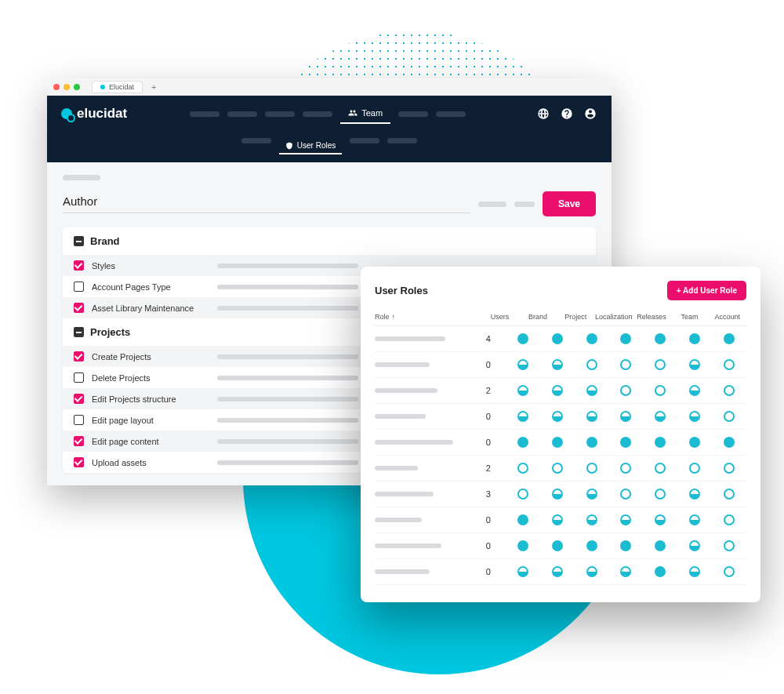 Image resolution: width=784 pixels, height=694 pixels. Describe the element at coordinates (561, 339) in the screenshot. I see `table-row: 4` at that location.